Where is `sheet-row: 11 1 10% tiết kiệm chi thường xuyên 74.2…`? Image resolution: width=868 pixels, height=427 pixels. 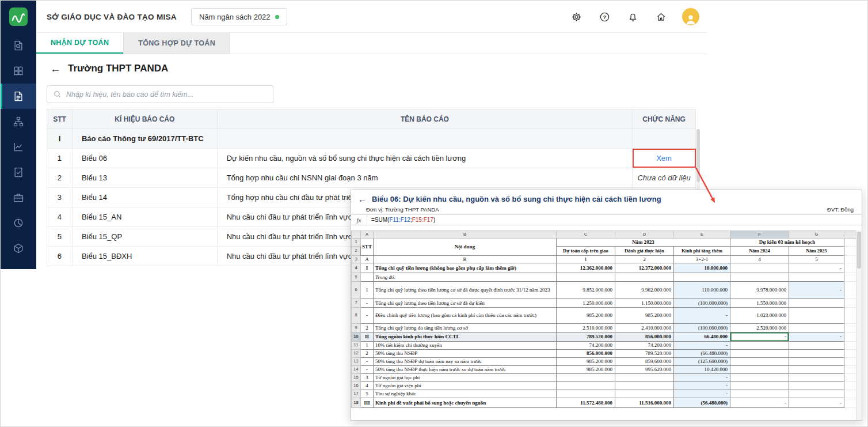
sheet-row: 11 1 10% tiết kiệm chi thường xuyên 74.2… is located at coordinates (604, 346).